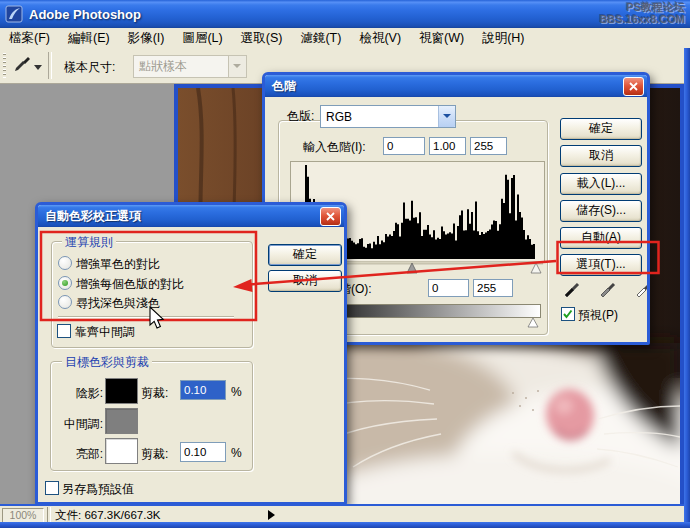 This screenshot has width=690, height=528. I want to click on checkmark-icon, so click(568, 314).